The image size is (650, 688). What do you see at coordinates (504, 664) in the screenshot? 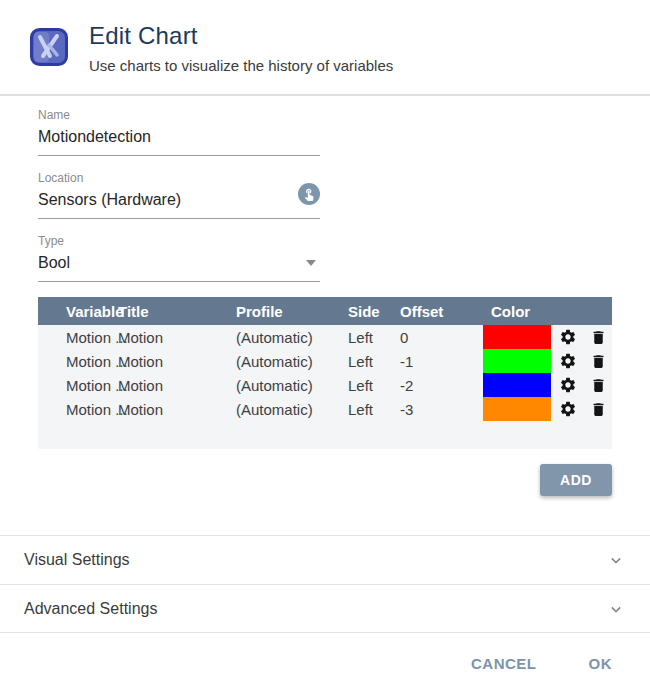
I see `cancel-button: CANCEL` at bounding box center [504, 664].